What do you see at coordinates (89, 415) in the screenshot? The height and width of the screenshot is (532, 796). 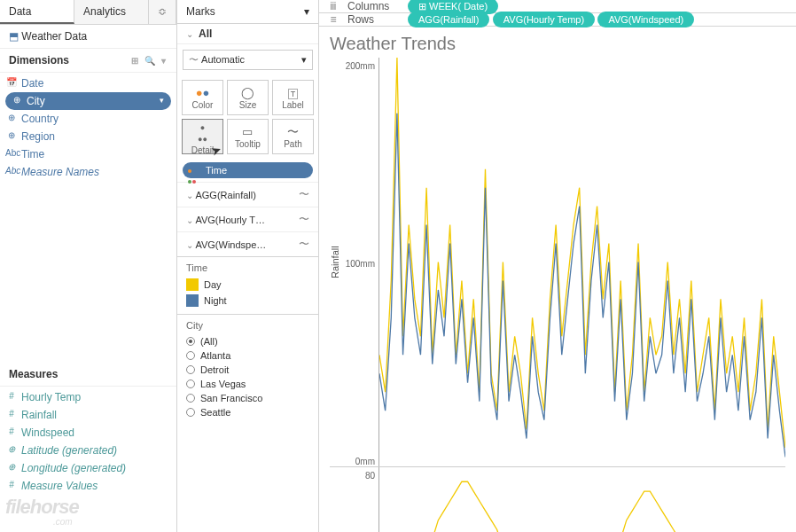 I see `measure-rainfall: #Rainfall` at bounding box center [89, 415].